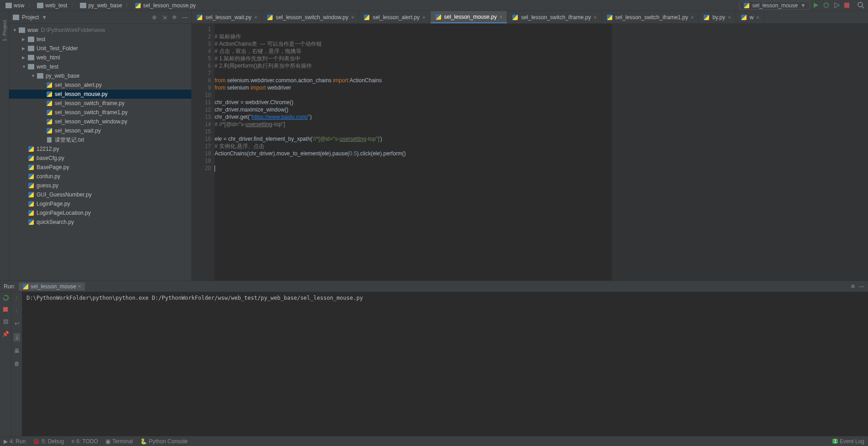 This screenshot has height=446, width=868. I want to click on search-button, so click(861, 5).